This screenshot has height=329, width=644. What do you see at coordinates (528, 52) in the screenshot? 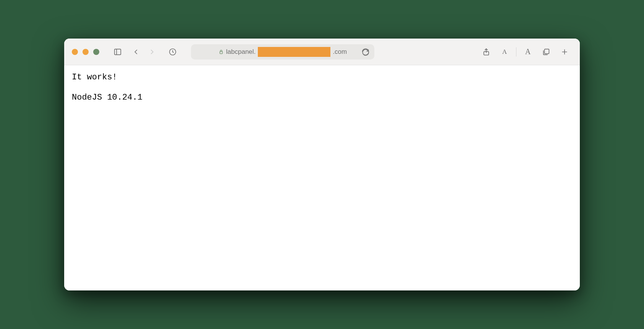
I see `font-size-large-button: A` at bounding box center [528, 52].